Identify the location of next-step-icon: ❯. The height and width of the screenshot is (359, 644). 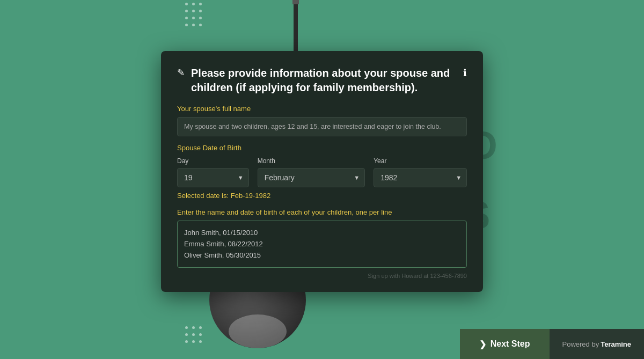
(483, 345).